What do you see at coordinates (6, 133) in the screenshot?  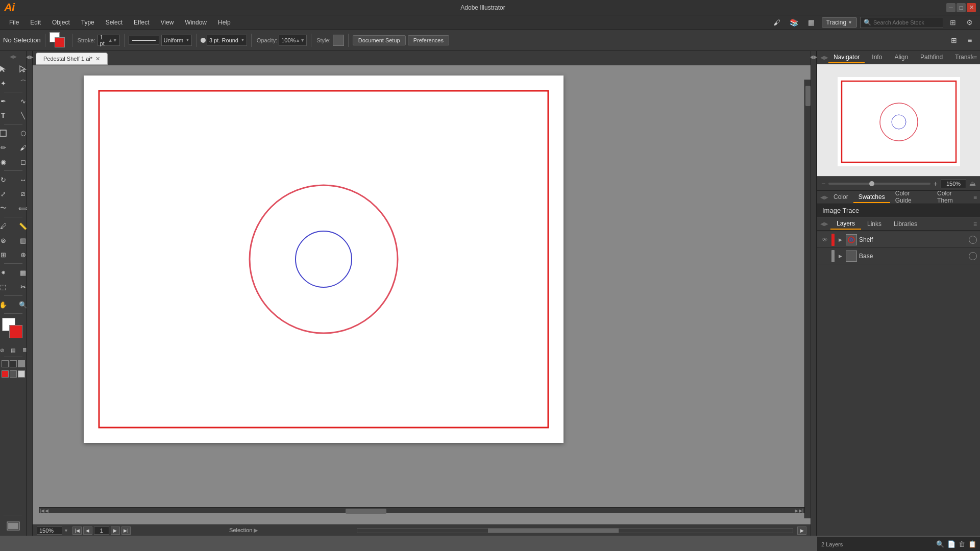 I see `rect-tool-button` at bounding box center [6, 133].